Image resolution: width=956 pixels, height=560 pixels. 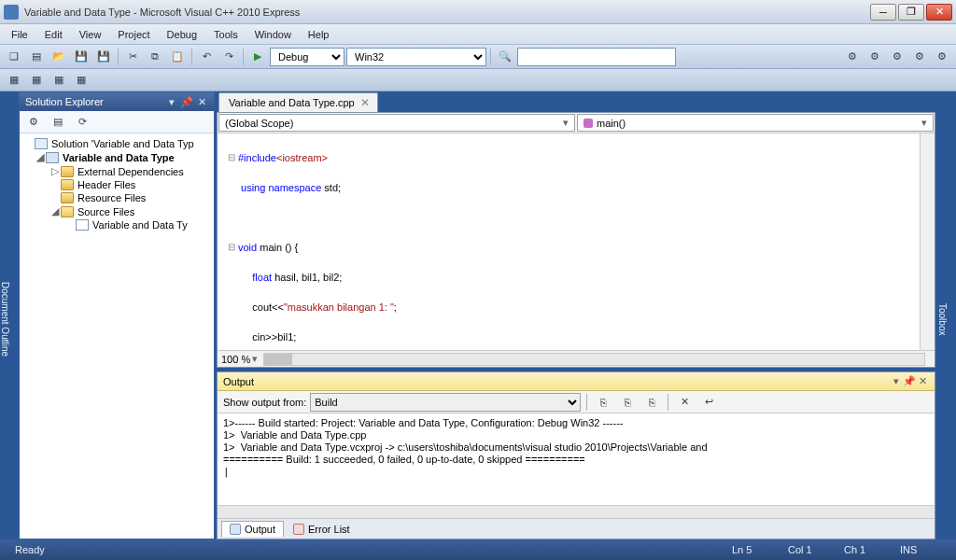 What do you see at coordinates (939, 12) in the screenshot?
I see `close-button: ✕` at bounding box center [939, 12].